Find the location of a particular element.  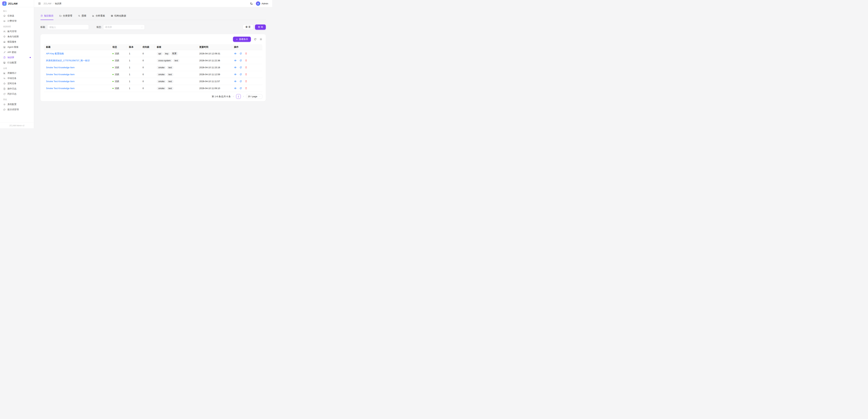

query-button: 查 询 is located at coordinates (260, 27).